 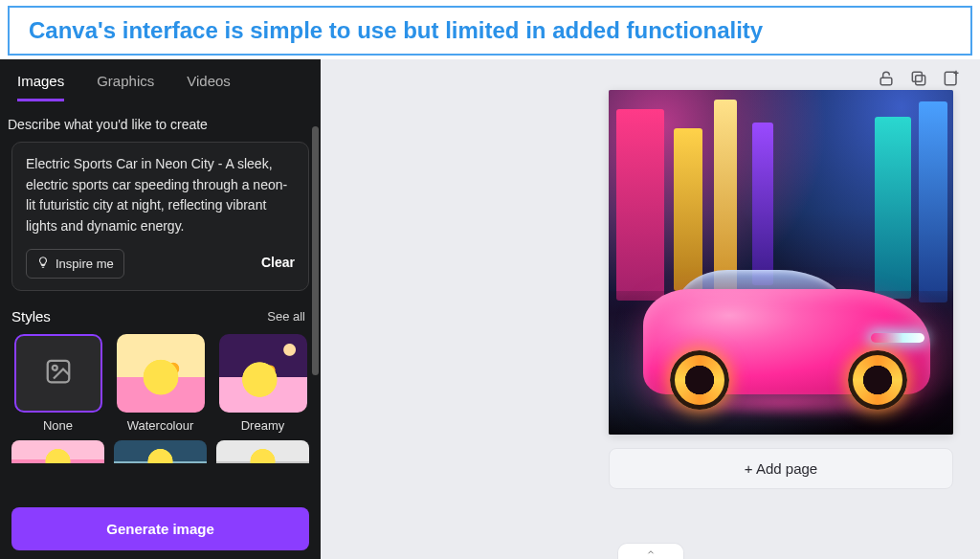 I want to click on image-placeholder-icon, so click(x=58, y=373).